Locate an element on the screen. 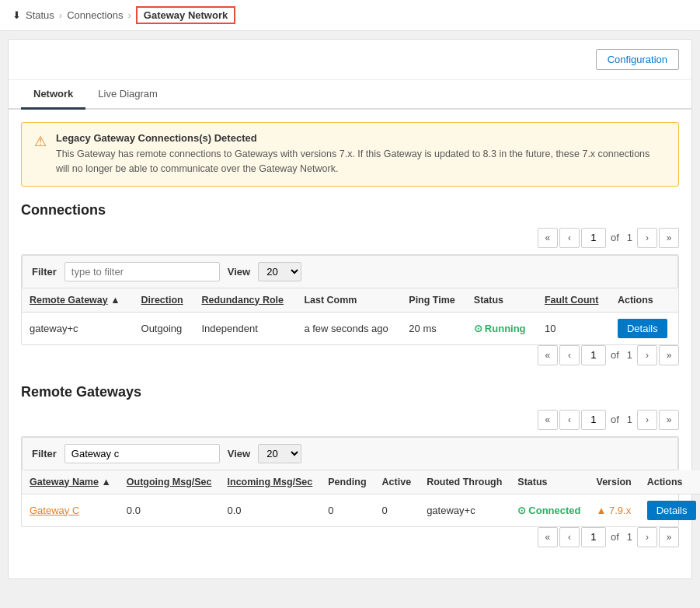  rg-view-select: 20 50 100 is located at coordinates (280, 454).